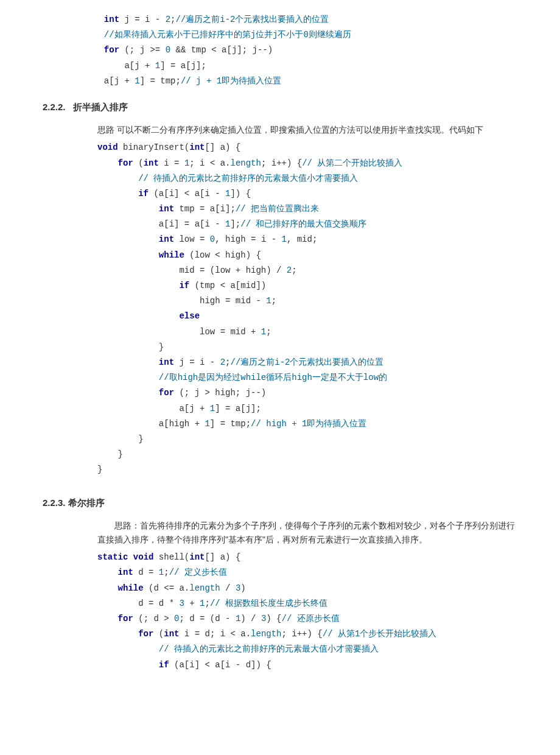 This screenshot has width=560, height=755. Describe the element at coordinates (280, 107) in the screenshot. I see `heading-2-2-2: 2.2.2. 折半插入排序` at that location.